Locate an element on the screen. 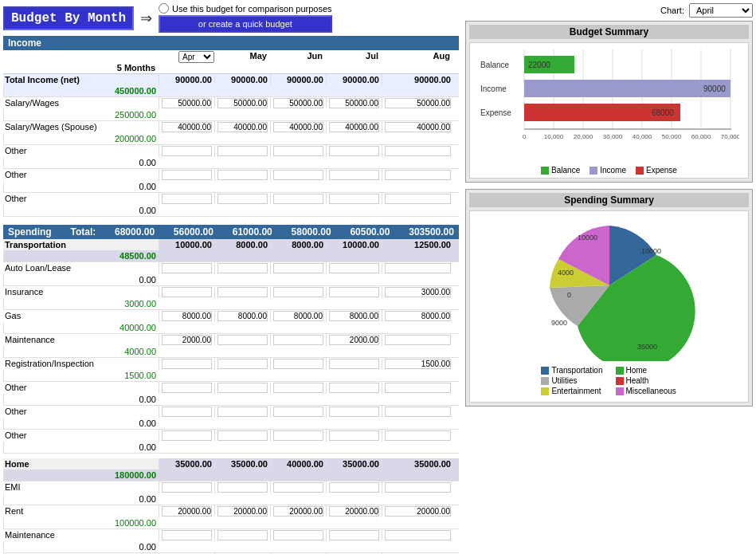  quick-budget-button: or create a quick budget is located at coordinates (245, 24).